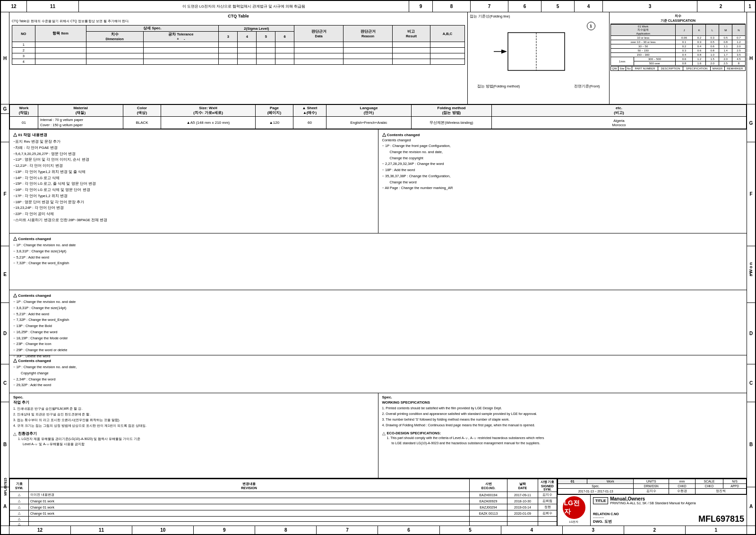  I want to click on fold-diagram-svg, so click(536, 54).